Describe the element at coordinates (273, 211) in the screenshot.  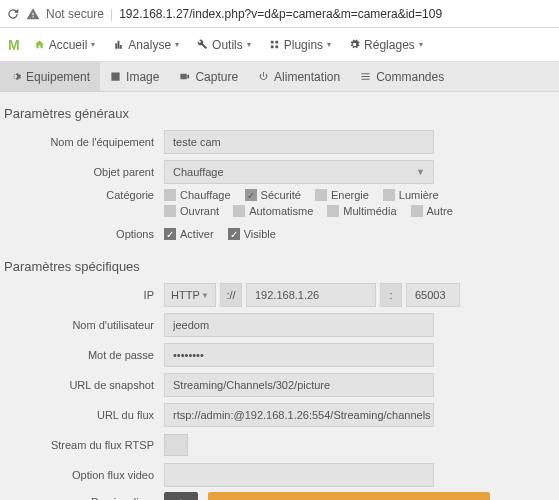
I see `chk-automatisme: Automatisme` at that location.